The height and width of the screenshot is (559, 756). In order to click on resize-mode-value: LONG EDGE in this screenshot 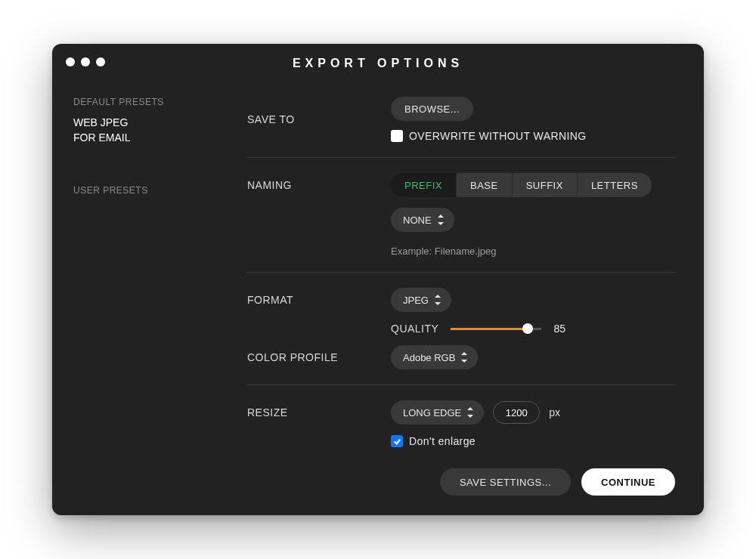, I will do `click(432, 412)`.